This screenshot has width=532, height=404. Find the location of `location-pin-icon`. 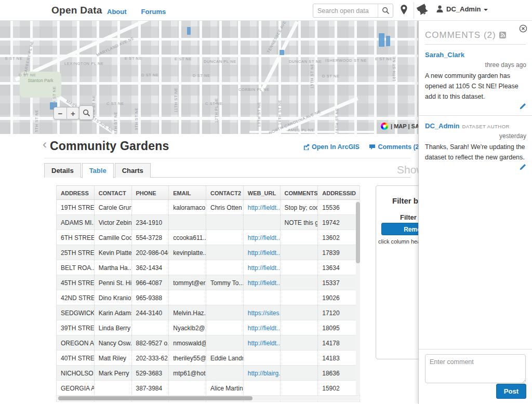

location-pin-icon is located at coordinates (404, 11).